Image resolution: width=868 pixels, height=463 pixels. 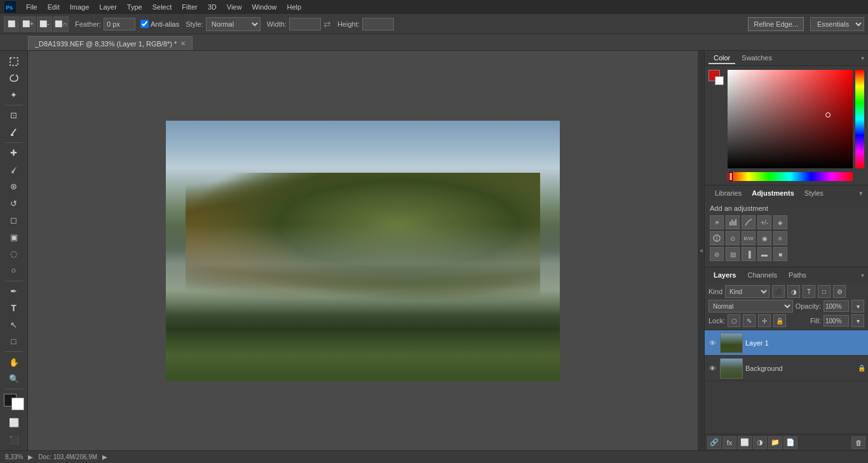 What do you see at coordinates (53, 7) in the screenshot?
I see `menu-edit: Edit` at bounding box center [53, 7].